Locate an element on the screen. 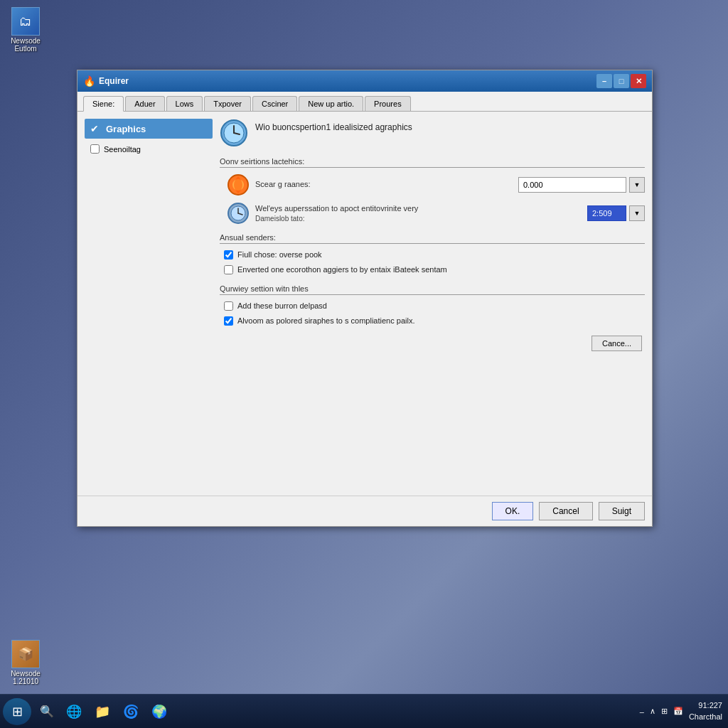  section3-block: Qurwiey settion witn thles Add these bur… is located at coordinates (432, 306).